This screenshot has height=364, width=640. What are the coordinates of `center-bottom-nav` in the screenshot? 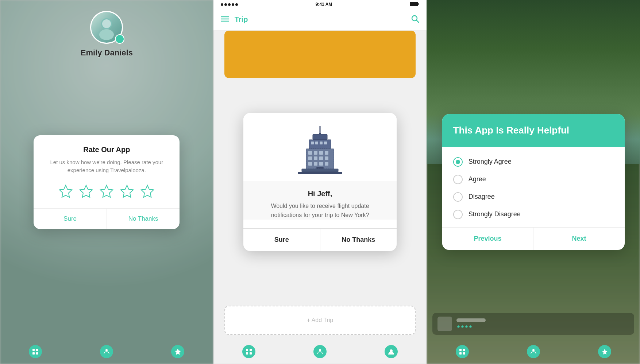 It's located at (320, 352).